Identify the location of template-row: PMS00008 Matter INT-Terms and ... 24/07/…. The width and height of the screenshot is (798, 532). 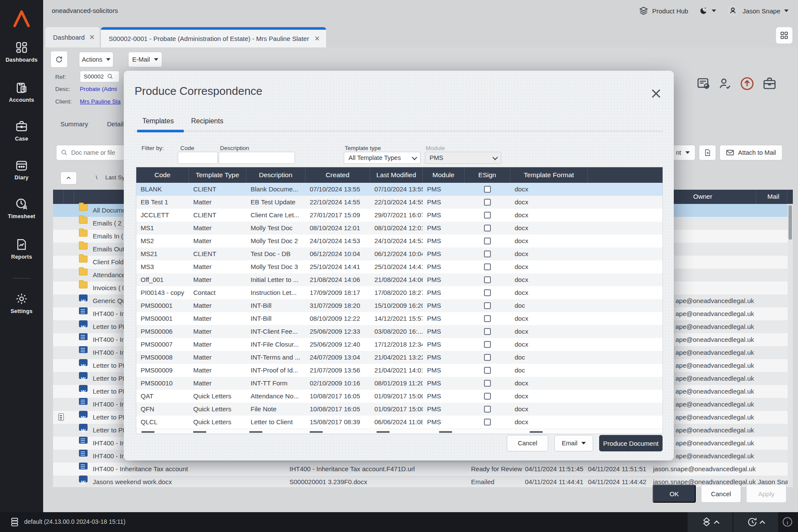
(399, 357).